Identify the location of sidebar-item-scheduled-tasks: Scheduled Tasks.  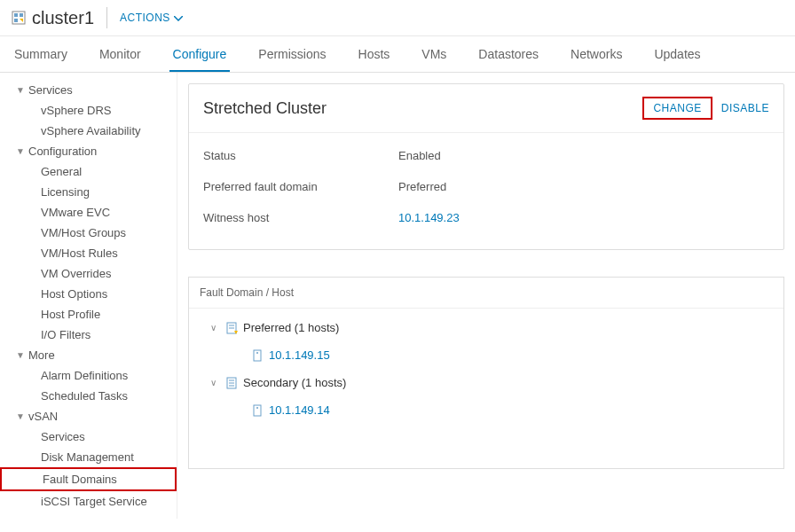
(89, 395).